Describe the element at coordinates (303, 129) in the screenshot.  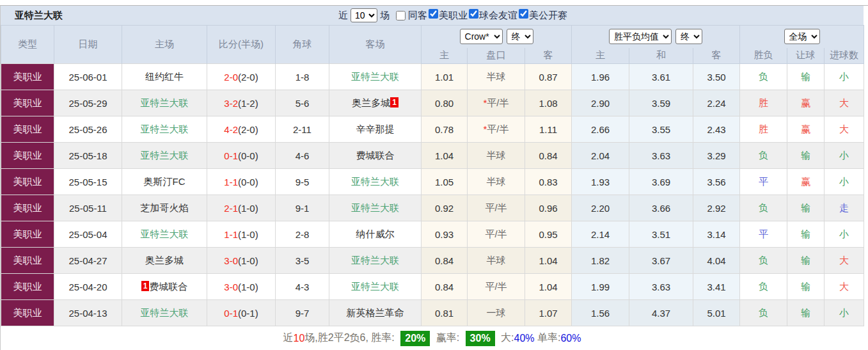
I see `corner-cell: 2-11` at that location.